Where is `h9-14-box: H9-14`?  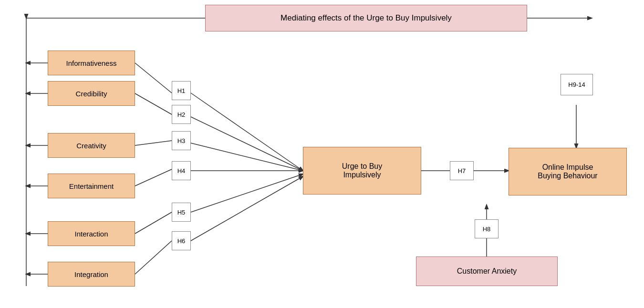
h9-14-box: H9-14 is located at coordinates (577, 85).